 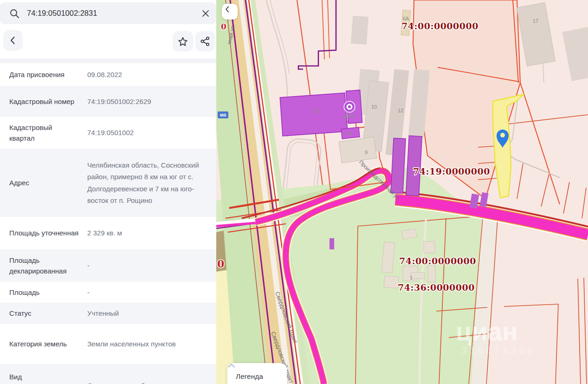 What do you see at coordinates (147, 313) in the screenshot?
I see `row-value: Учтенный` at bounding box center [147, 313].